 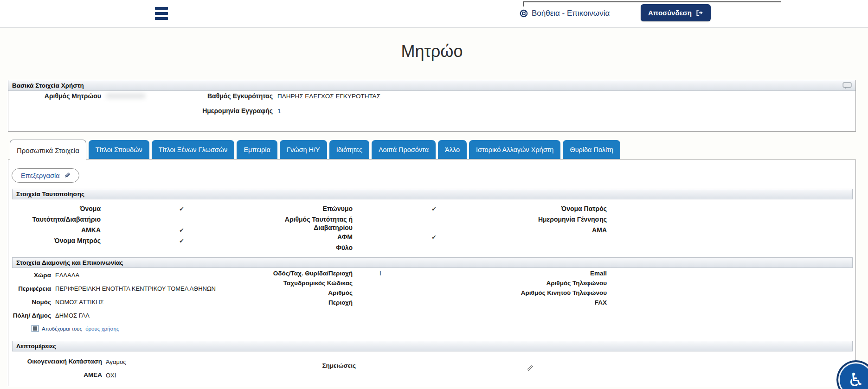 What do you see at coordinates (561, 219) in the screenshot?
I see `field-label: Ημερομηνία Γέννησης` at bounding box center [561, 219].